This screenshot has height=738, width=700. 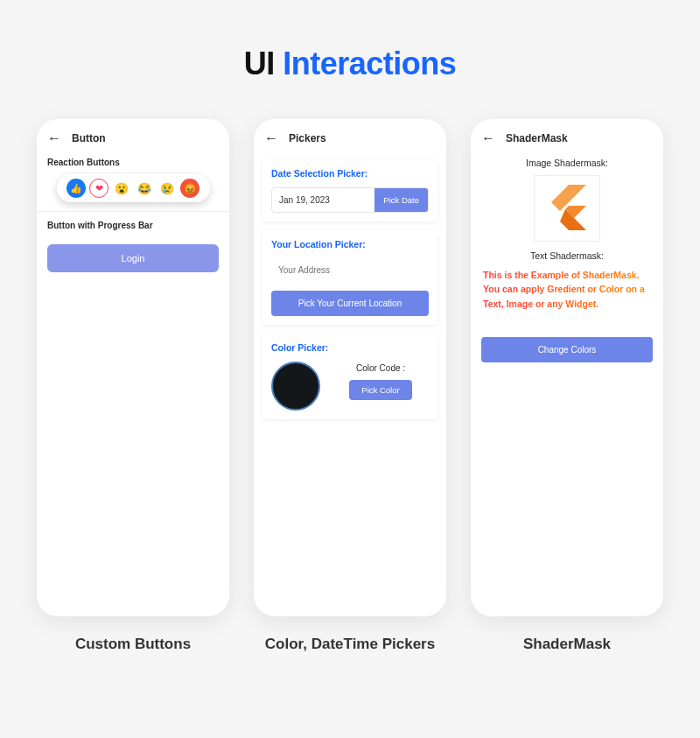 I want to click on image-shadermask-label: Image Shadermask:, so click(x=567, y=163).